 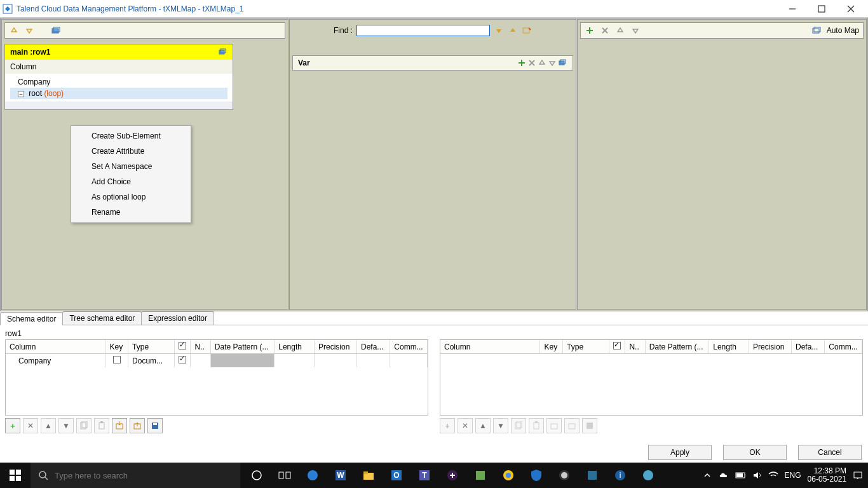 What do you see at coordinates (32, 319) in the screenshot?
I see `tab-schema-editor: Schema editor` at bounding box center [32, 319].